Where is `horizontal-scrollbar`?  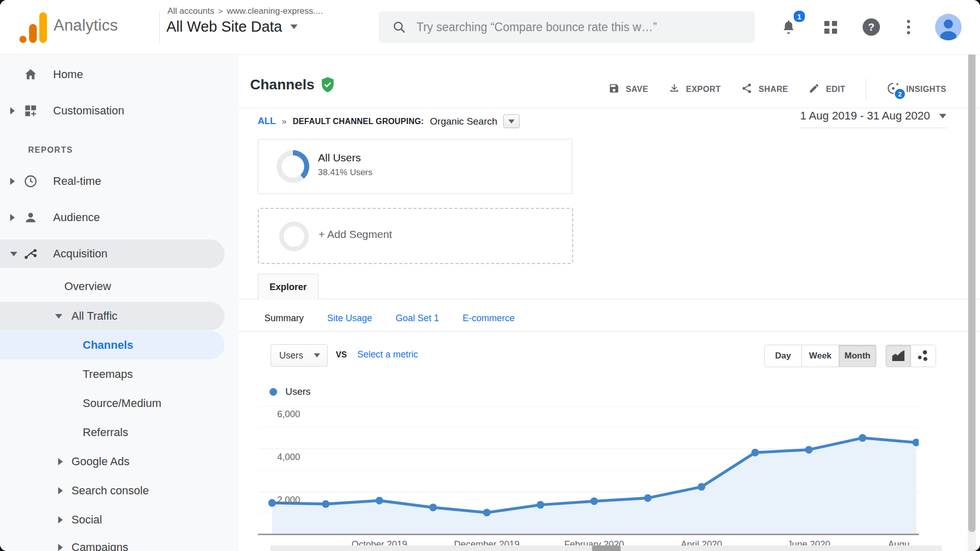 horizontal-scrollbar is located at coordinates (606, 548).